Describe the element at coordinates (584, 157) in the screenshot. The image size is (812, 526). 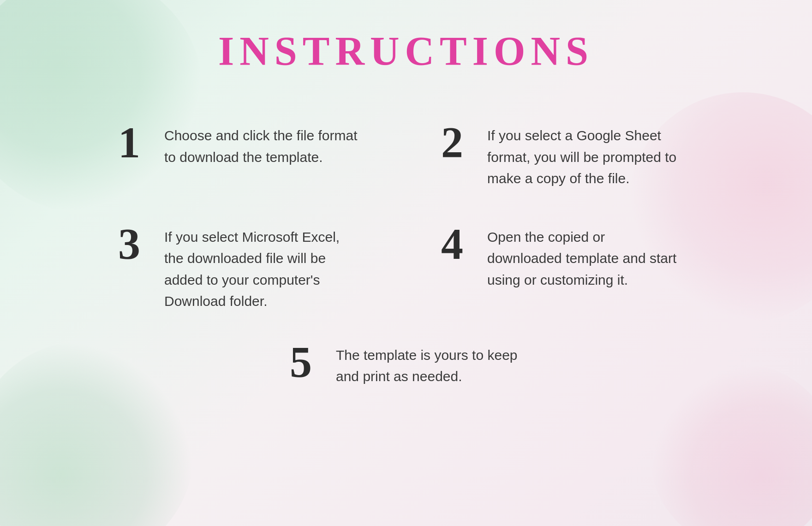
I see `step-2-text: If you select a Google Sheet format, you…` at that location.